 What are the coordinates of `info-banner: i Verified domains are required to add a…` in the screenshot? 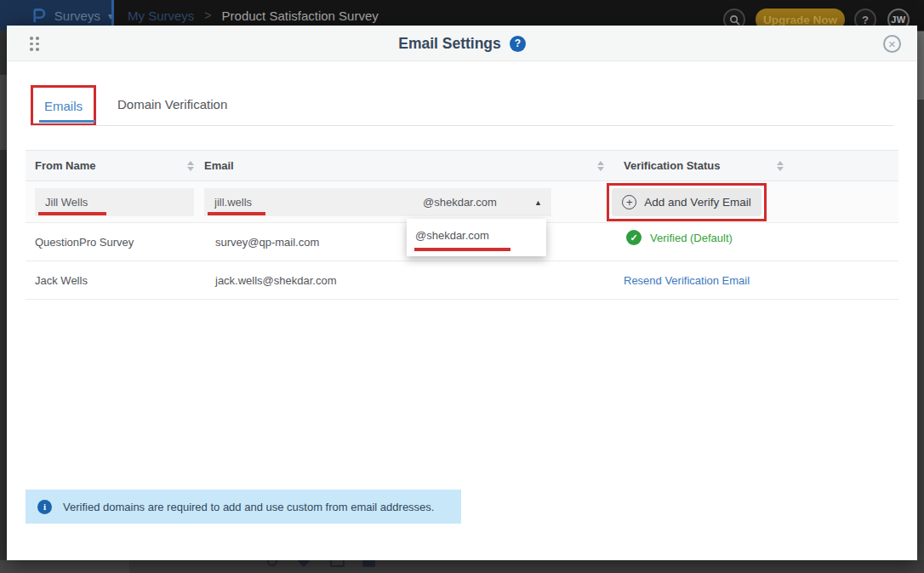 It's located at (243, 507).